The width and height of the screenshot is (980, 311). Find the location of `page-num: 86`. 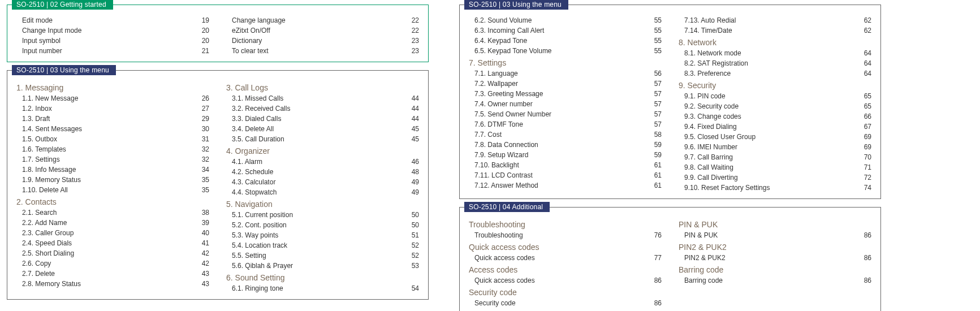

page-num: 86 is located at coordinates (863, 235).